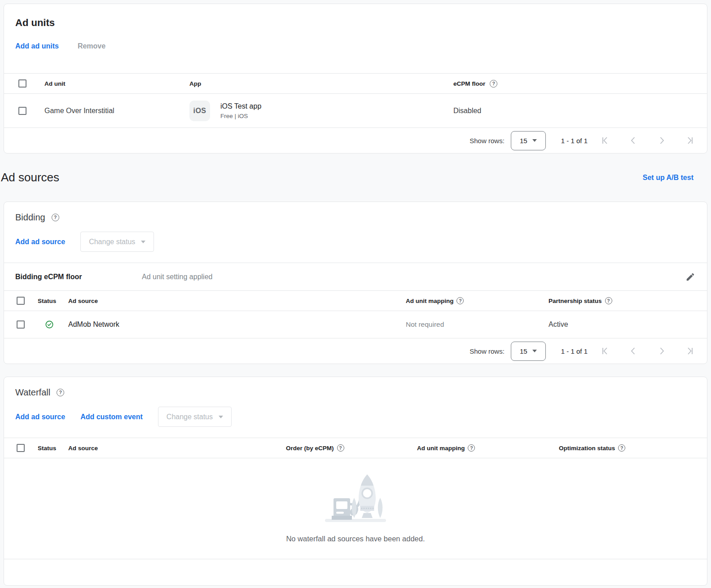 This screenshot has width=711, height=588. What do you see at coordinates (356, 539) in the screenshot?
I see `waterfall-empty-message: No waterfall ad sources have been added.` at bounding box center [356, 539].